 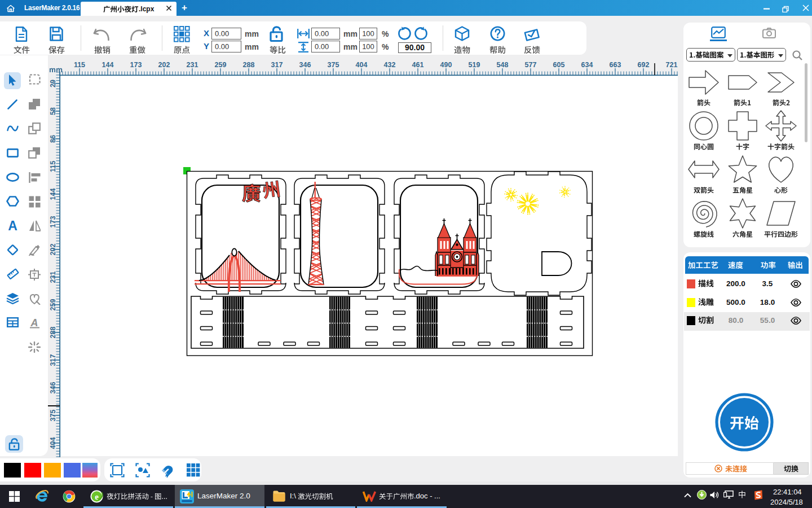 I want to click on svg-text: 519, so click(x=475, y=65).